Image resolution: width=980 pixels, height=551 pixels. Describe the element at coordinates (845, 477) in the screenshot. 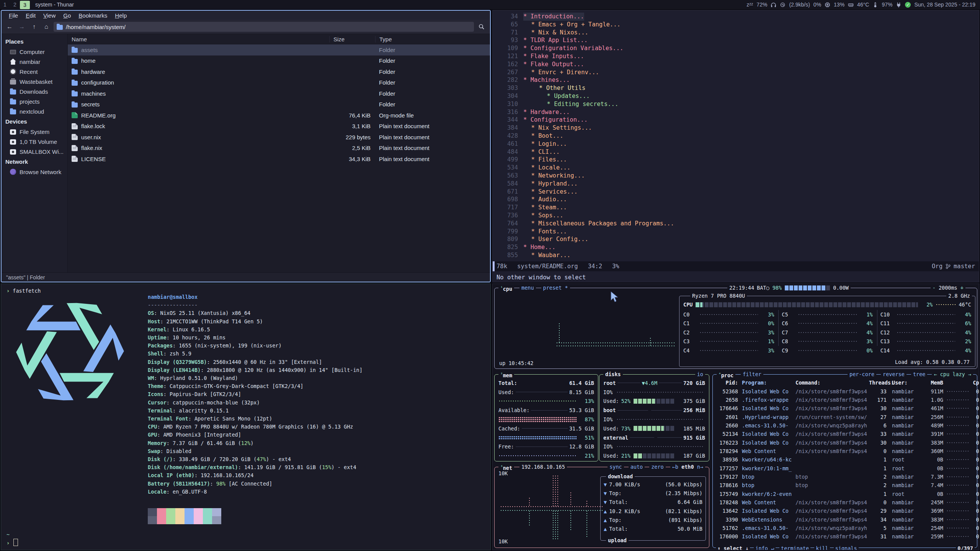

I see `process-row: 179127 btop btop 2 nambiar 7.3M 0.0` at that location.